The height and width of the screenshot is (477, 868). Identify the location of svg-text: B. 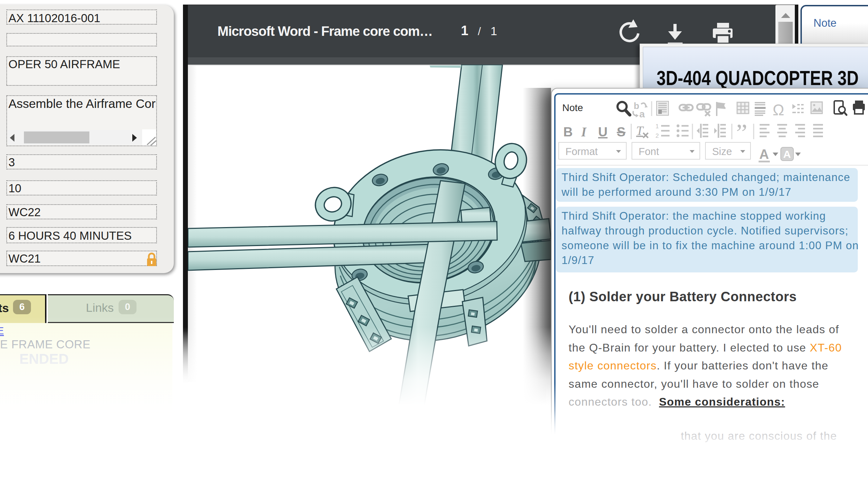
(568, 132).